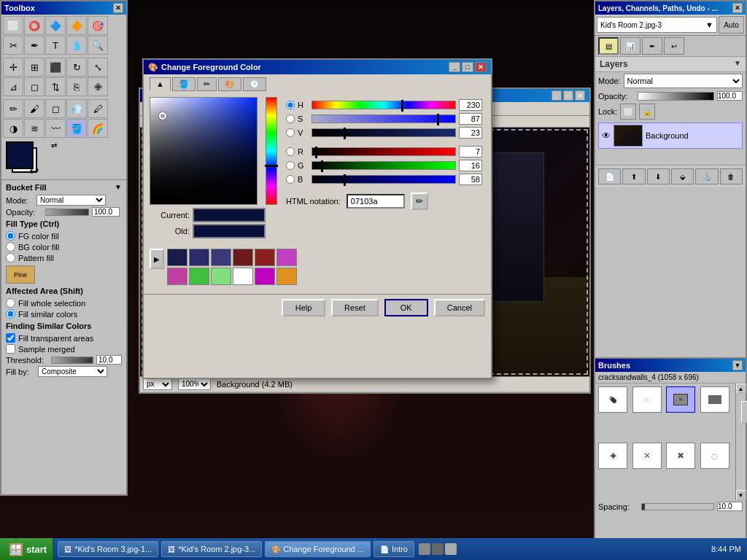 Image resolution: width=747 pixels, height=560 pixels. What do you see at coordinates (468, 67) in the screenshot?
I see `dialog-maximize-btn: □` at bounding box center [468, 67].